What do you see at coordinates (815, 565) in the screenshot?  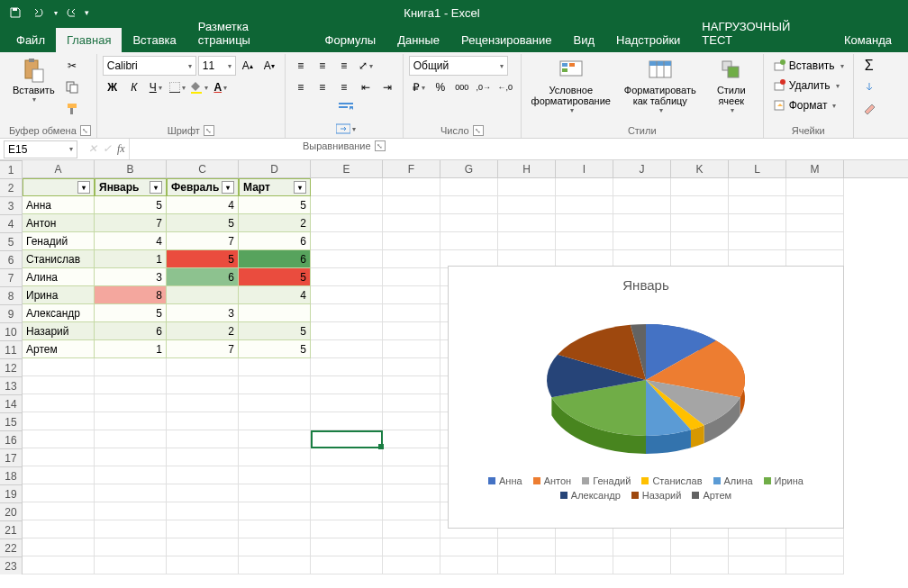 I see `cell-M22` at bounding box center [815, 565].